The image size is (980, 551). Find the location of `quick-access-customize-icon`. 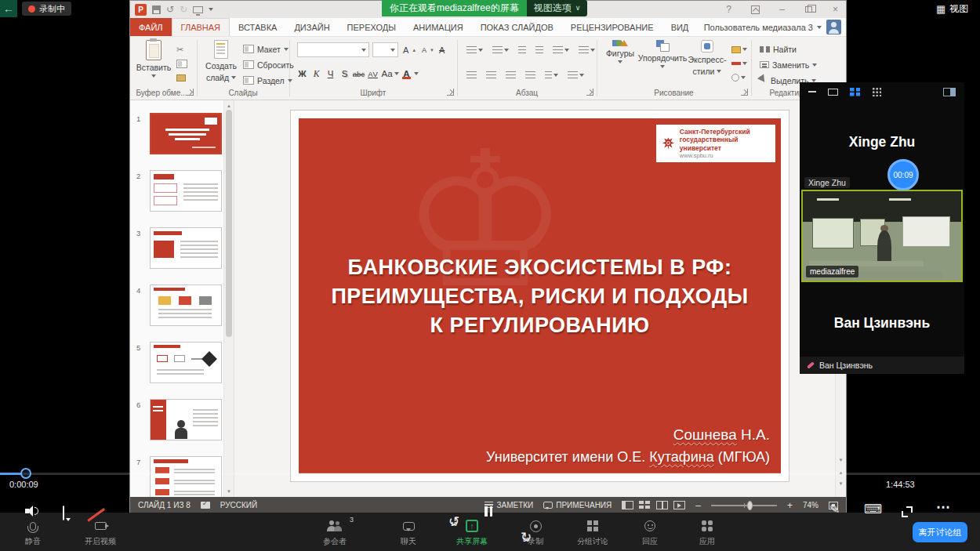

quick-access-customize-icon is located at coordinates (211, 9).